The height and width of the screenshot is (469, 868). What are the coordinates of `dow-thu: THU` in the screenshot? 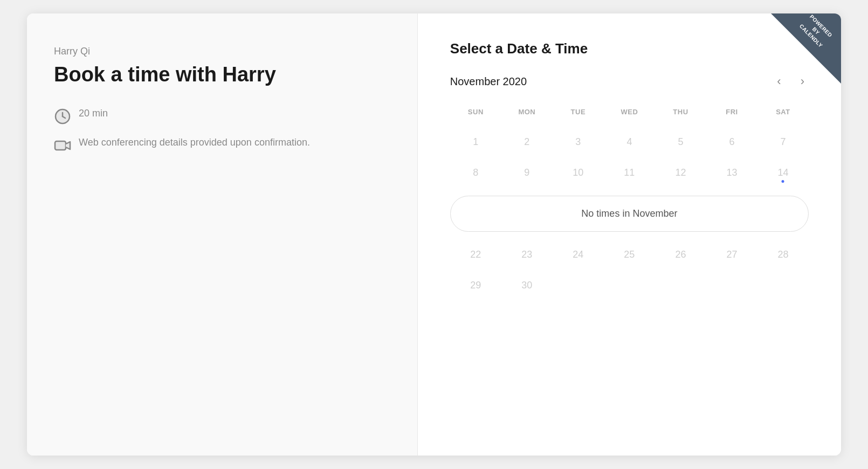 It's located at (680, 112).